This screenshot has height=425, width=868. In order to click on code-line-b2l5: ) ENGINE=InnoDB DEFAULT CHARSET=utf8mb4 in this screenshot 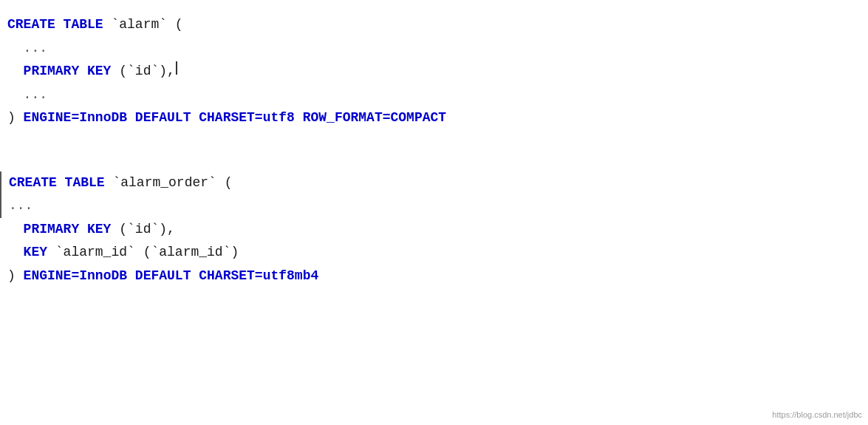, I will do `click(434, 276)`.